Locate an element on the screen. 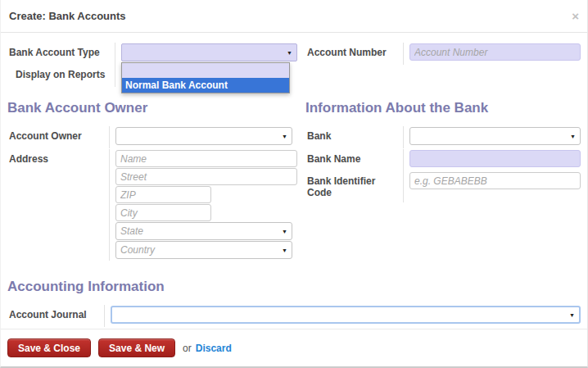  account-number-input is located at coordinates (495, 52).